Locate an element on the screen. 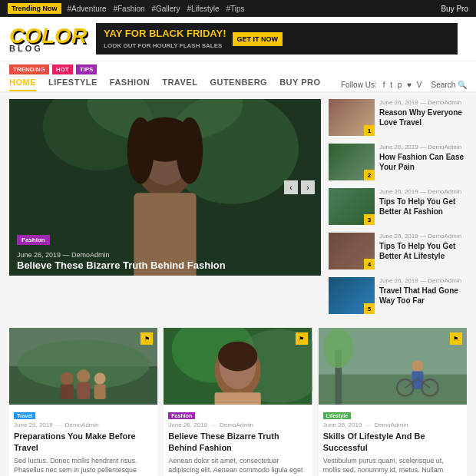  nav-badges: TRENDING HOT TIPS is located at coordinates (238, 69).